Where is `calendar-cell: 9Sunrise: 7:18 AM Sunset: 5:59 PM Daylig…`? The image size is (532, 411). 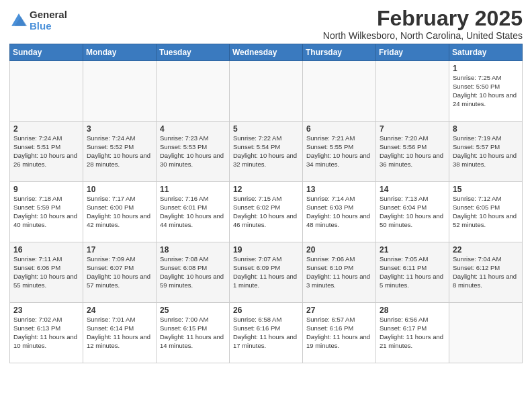 calendar-cell: 9Sunrise: 7:18 AM Sunset: 5:59 PM Daylig… is located at coordinates (47, 212).